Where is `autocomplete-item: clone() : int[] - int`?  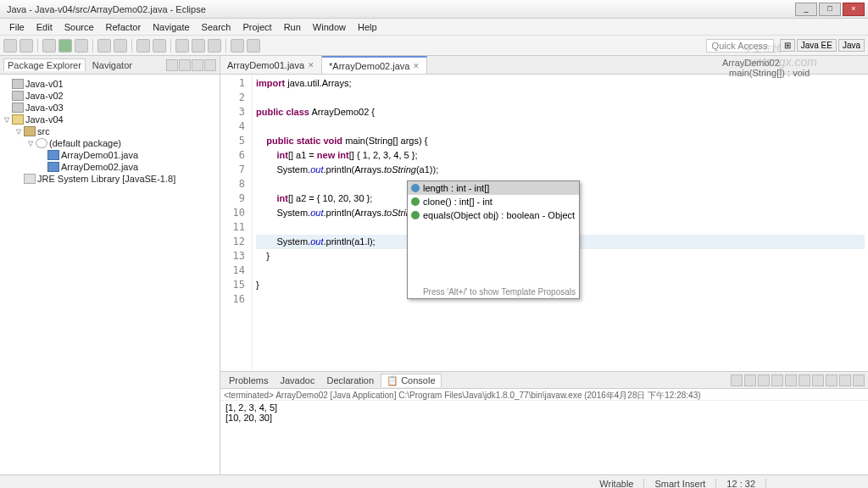 autocomplete-item: clone() : int[] - int is located at coordinates (493, 202).